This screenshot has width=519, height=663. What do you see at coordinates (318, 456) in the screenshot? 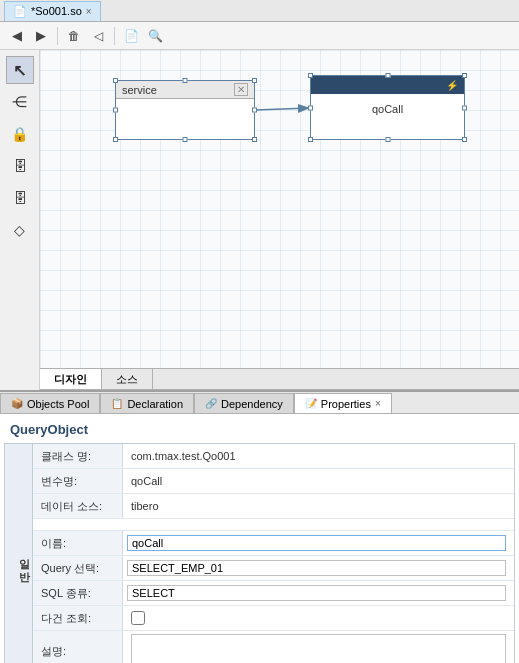
I see `props-value-classname: com.tmax.test.Qo001` at bounding box center [318, 456].